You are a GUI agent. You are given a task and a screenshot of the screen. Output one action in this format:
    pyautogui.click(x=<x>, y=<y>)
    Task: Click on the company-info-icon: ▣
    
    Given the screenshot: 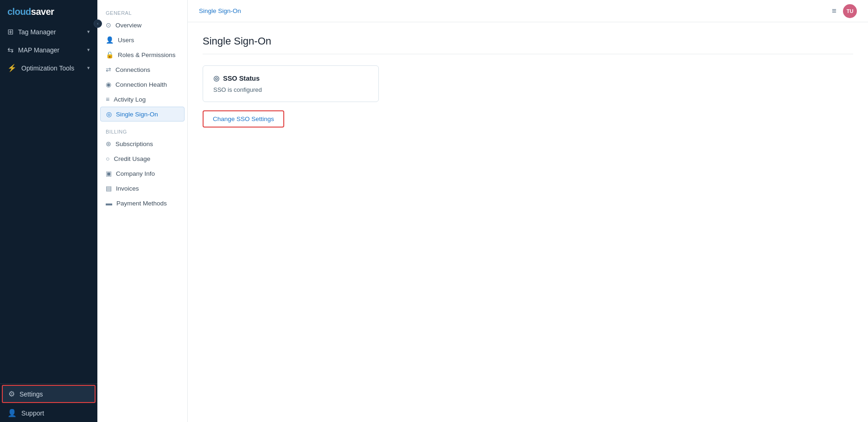 What is the action you would take?
    pyautogui.click(x=108, y=173)
    